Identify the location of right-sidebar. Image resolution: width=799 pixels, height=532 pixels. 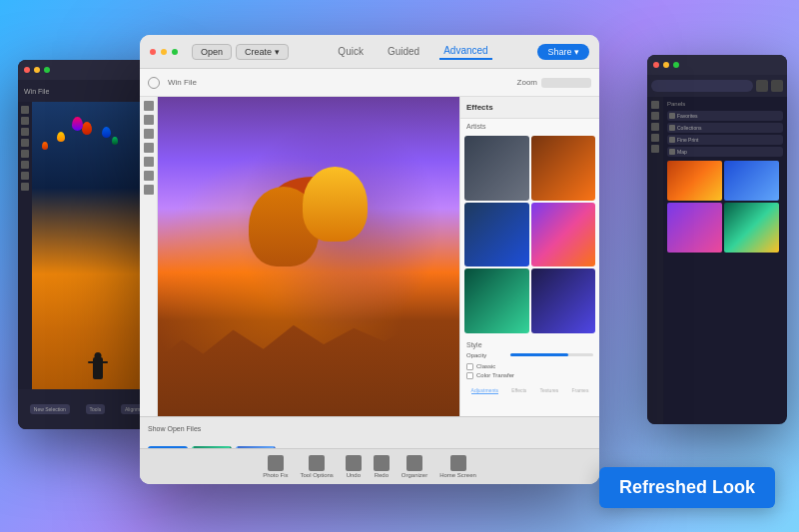
(655, 261).